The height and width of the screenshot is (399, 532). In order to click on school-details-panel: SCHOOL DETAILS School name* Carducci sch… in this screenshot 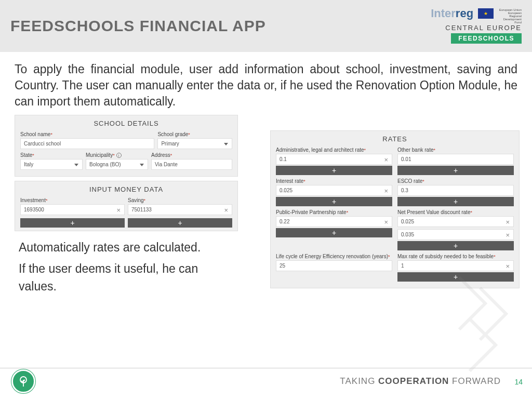, I will do `click(126, 145)`.